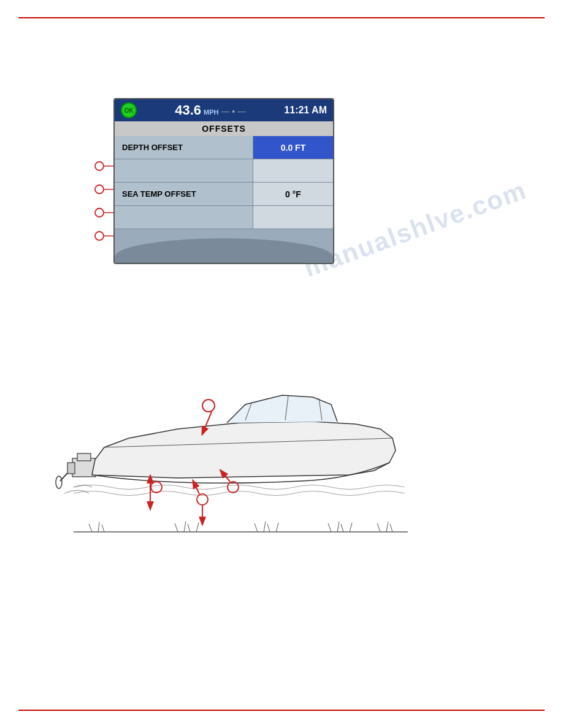 The height and width of the screenshot is (728, 563). I want to click on depth-offset-value: 0.0 FT, so click(293, 147).